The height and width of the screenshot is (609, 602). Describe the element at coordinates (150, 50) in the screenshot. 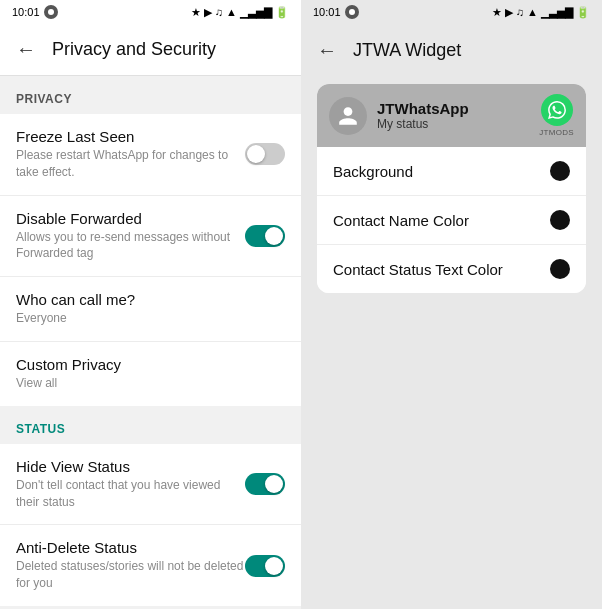

I see `left-header: ← Privacy and Security` at that location.